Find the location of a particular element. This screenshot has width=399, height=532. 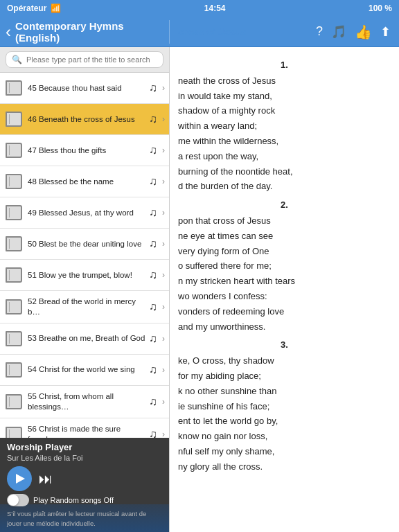

verse-line: vonders of redeeming love is located at coordinates (284, 312).